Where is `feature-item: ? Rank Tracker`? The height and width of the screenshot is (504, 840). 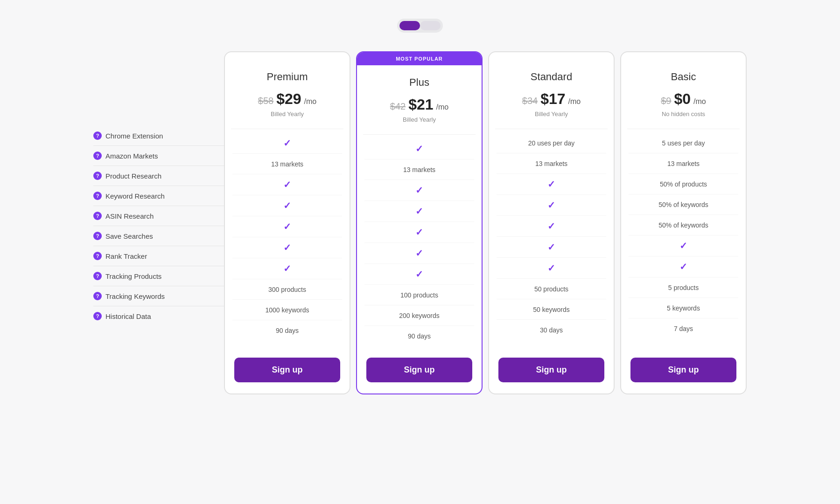
feature-item: ? Rank Tracker is located at coordinates (159, 256).